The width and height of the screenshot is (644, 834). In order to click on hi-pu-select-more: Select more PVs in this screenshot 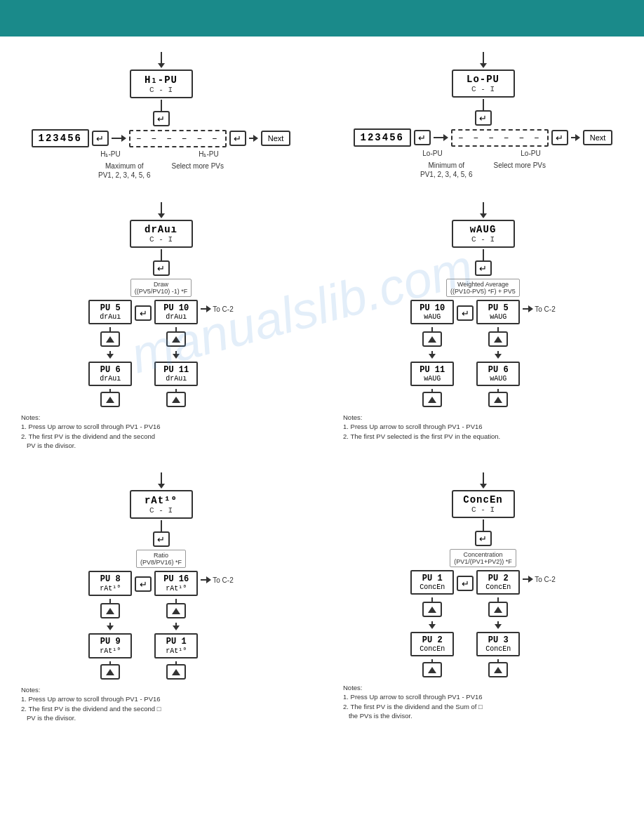, I will do `click(198, 166)`.